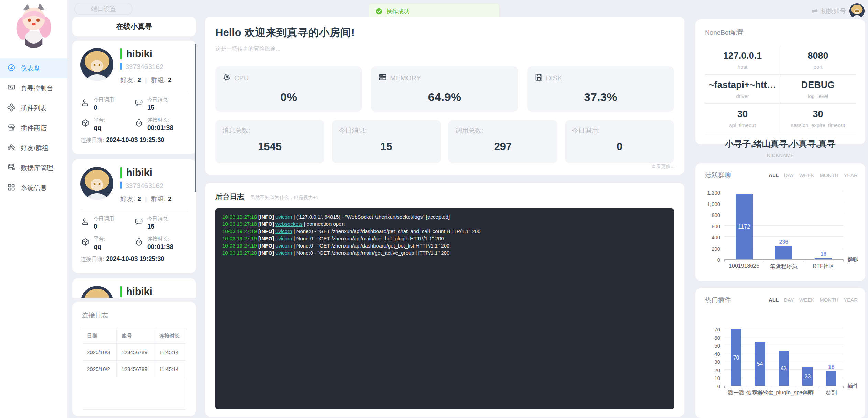 The image size is (868, 418). What do you see at coordinates (398, 12) in the screenshot?
I see `toast-message: 操作成功` at bounding box center [398, 12].